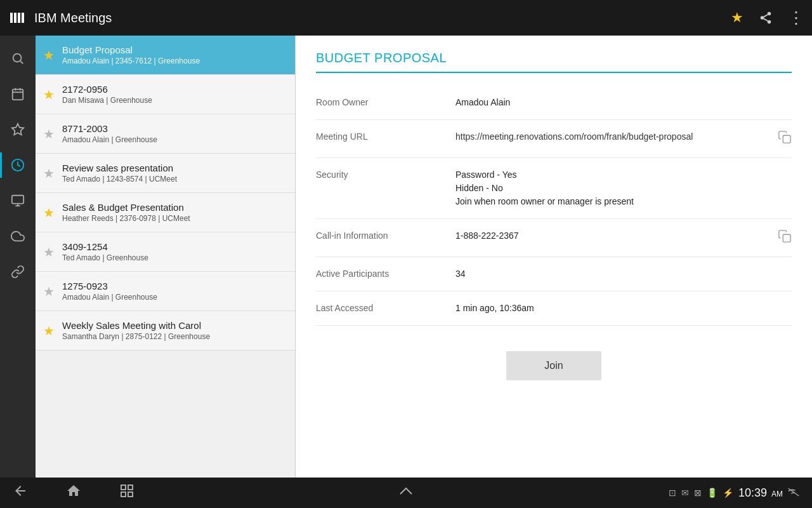 This screenshot has width=812, height=508. I want to click on detail-value-call-in-info: 1-888-222-2367, so click(613, 236).